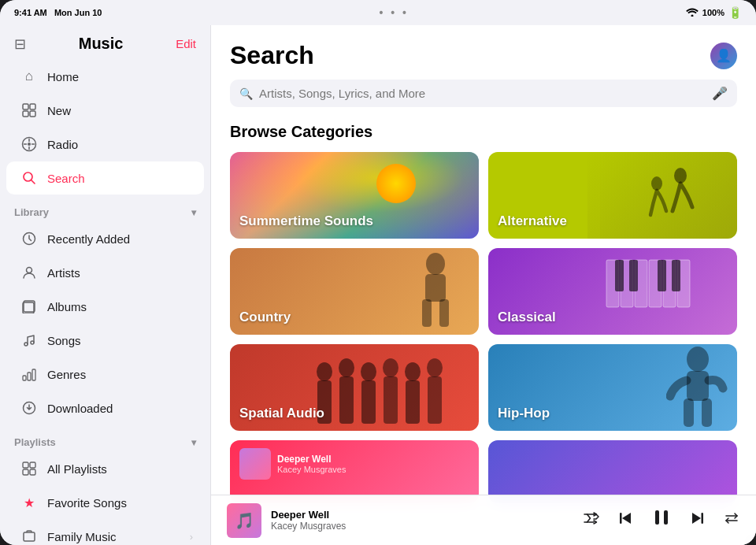  Describe the element at coordinates (106, 532) in the screenshot. I see `sidebar-item-family-music: Family Music ›` at that location.